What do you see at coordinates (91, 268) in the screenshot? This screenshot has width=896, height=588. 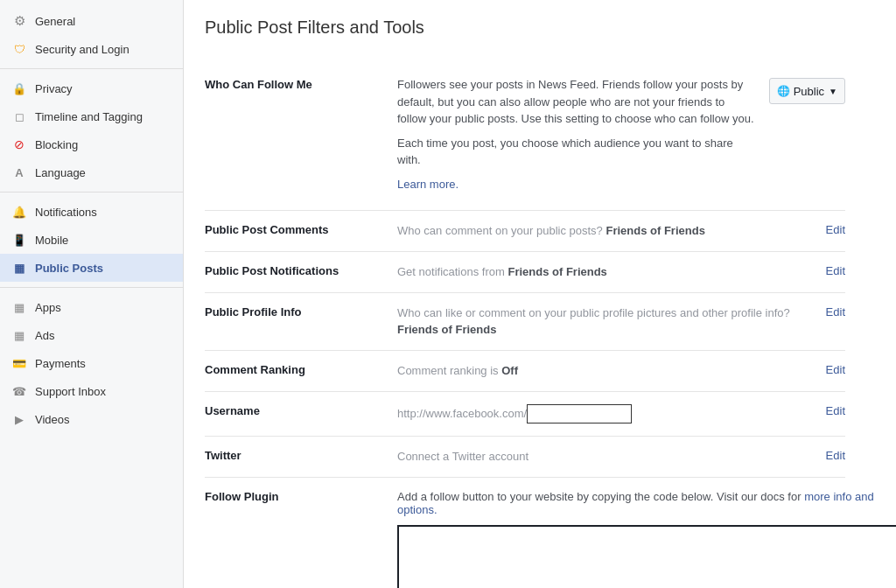 I see `sidebar-item-public-posts: ▦ Public Posts` at bounding box center [91, 268].